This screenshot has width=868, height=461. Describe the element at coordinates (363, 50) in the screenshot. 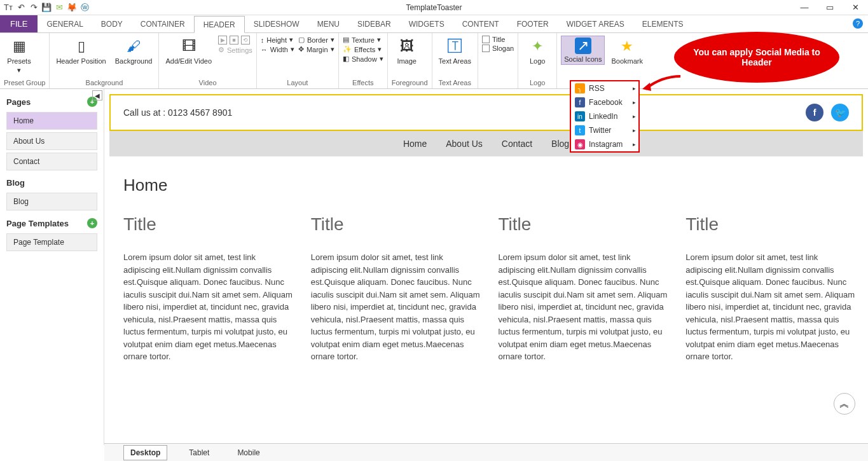

I see `effects-dropdown: ✨ Effects ▾` at that location.